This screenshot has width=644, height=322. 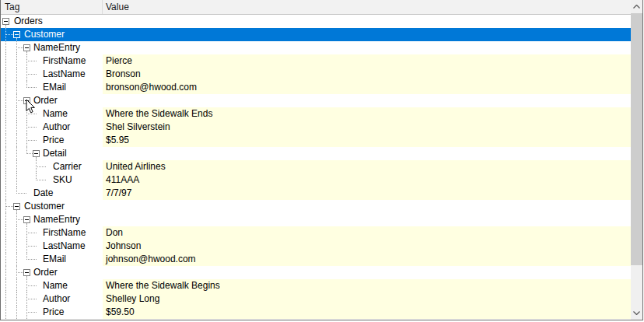 I want to click on tree-row-author-8: AuthorShel Silverstein, so click(x=316, y=128).